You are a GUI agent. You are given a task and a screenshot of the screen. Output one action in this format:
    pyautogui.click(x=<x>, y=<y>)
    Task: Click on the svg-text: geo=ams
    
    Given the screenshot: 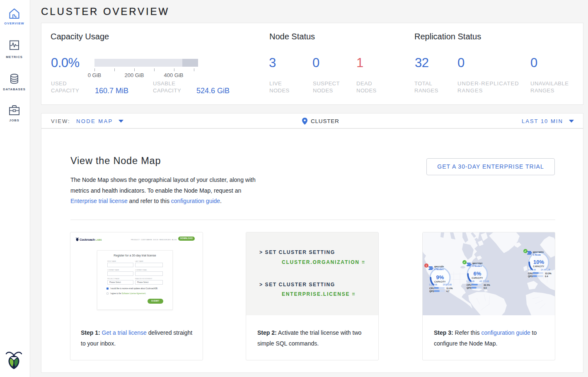 What is the action you would take?
    pyautogui.click(x=539, y=252)
    